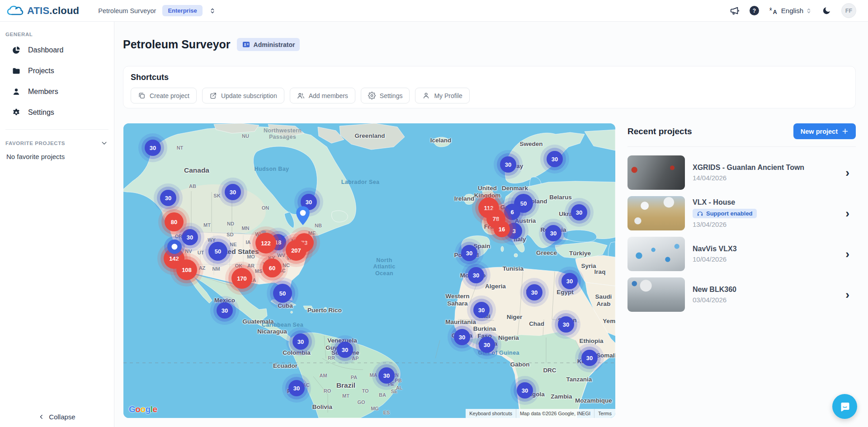 The height and width of the screenshot is (427, 868). What do you see at coordinates (754, 11) in the screenshot?
I see `help-icon: ?` at bounding box center [754, 11].